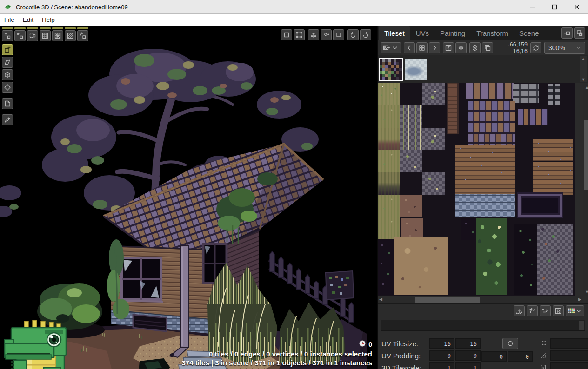 The width and height of the screenshot is (588, 369). What do you see at coordinates (532, 7) in the screenshot?
I see `minimize-icon` at bounding box center [532, 7].